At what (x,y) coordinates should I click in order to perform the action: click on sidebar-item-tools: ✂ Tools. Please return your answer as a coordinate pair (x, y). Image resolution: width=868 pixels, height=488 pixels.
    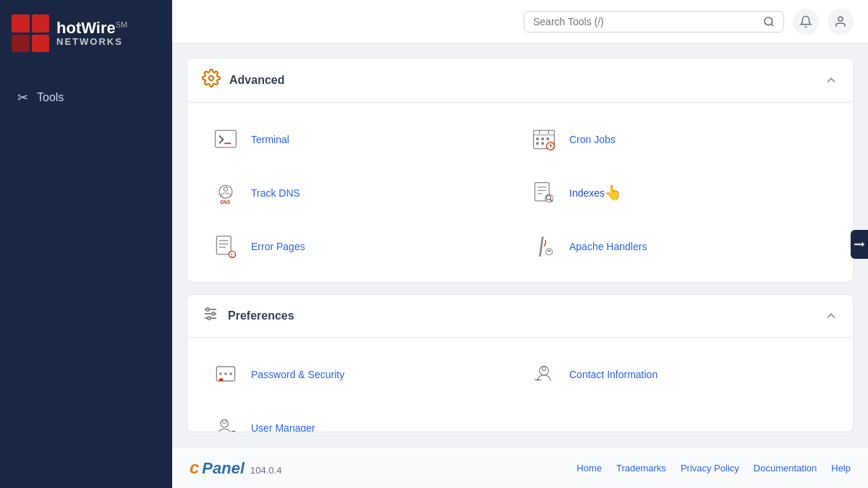
    Looking at the image, I should click on (86, 98).